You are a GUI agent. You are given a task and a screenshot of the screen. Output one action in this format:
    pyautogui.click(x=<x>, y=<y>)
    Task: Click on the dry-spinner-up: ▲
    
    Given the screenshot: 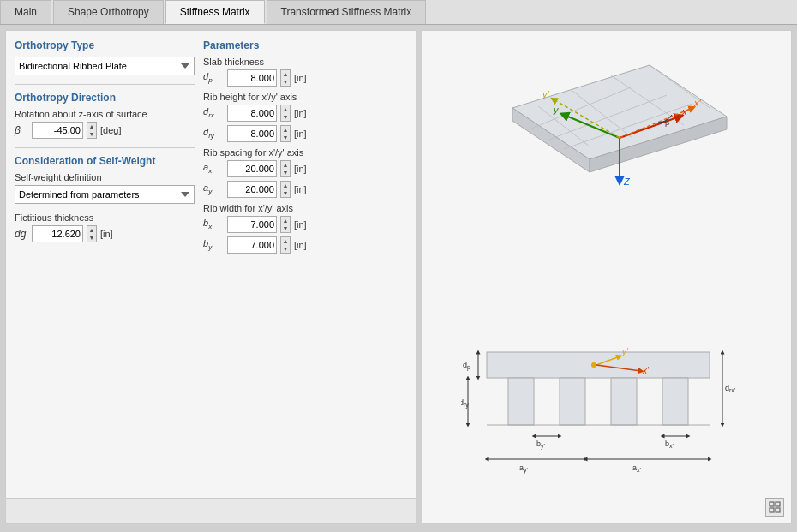 What is the action you would take?
    pyautogui.click(x=285, y=130)
    